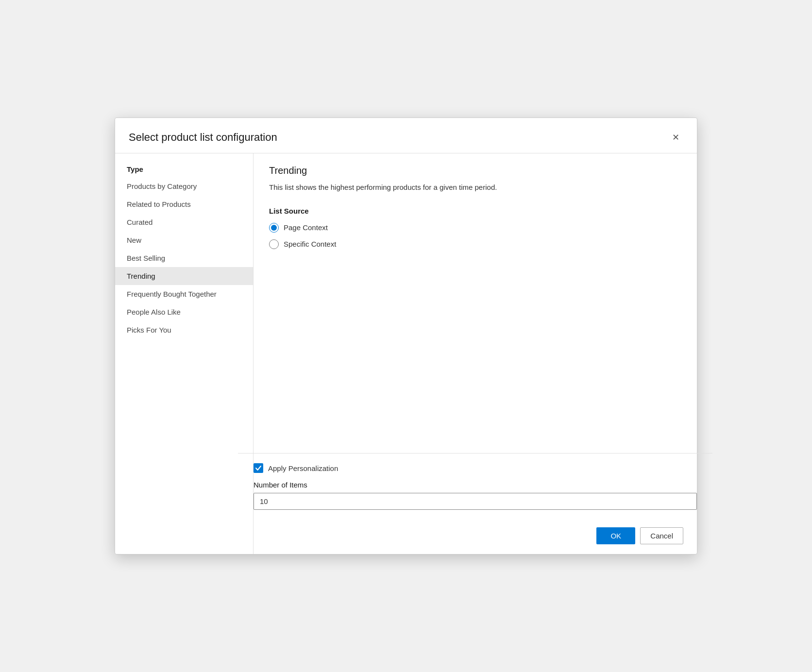  Describe the element at coordinates (616, 536) in the screenshot. I see `ok-button: OK` at that location.